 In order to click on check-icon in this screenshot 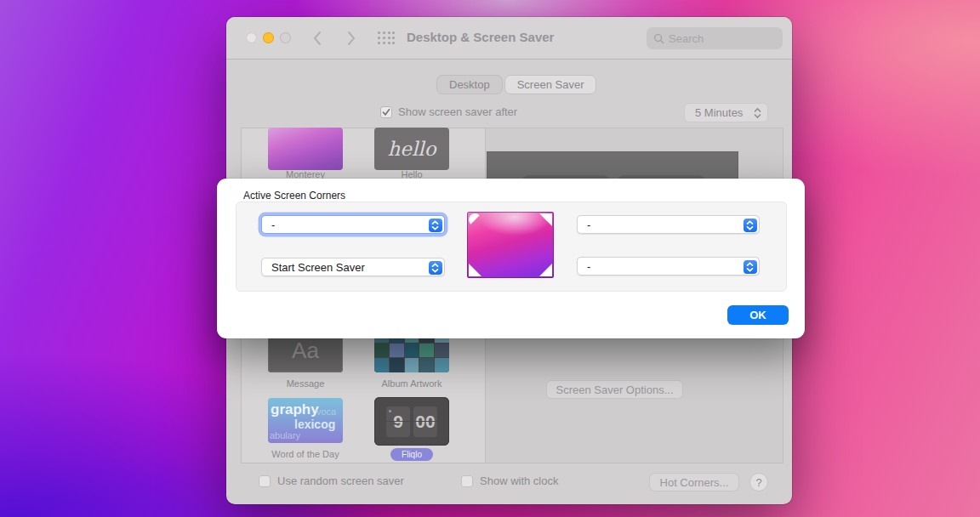, I will do `click(386, 112)`.